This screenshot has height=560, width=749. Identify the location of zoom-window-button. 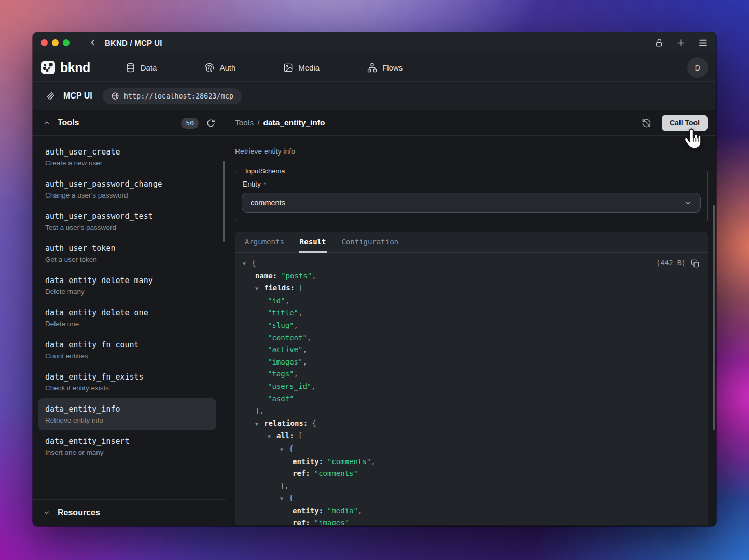
(66, 43).